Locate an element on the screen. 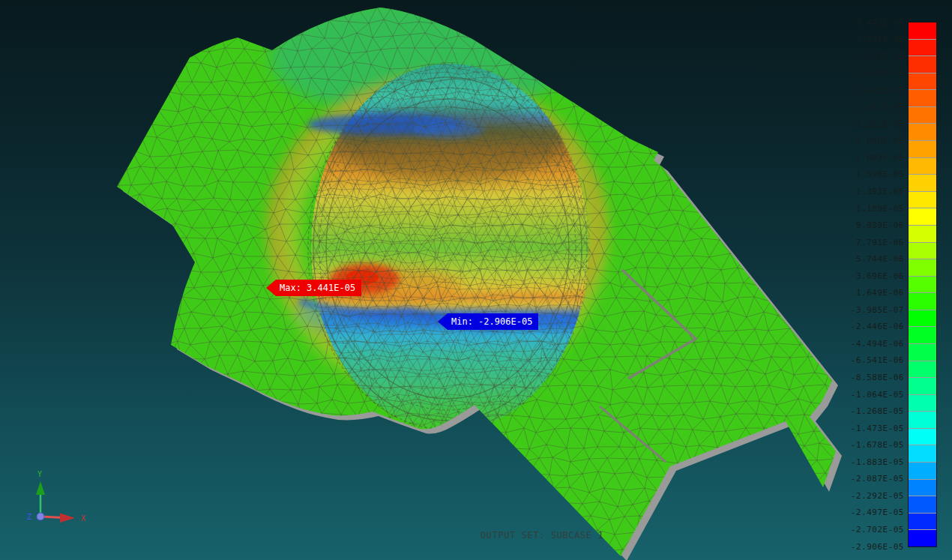 This screenshot has width=952, height=560. legend-tick-label: 2.827E-05 is located at coordinates (863, 73).